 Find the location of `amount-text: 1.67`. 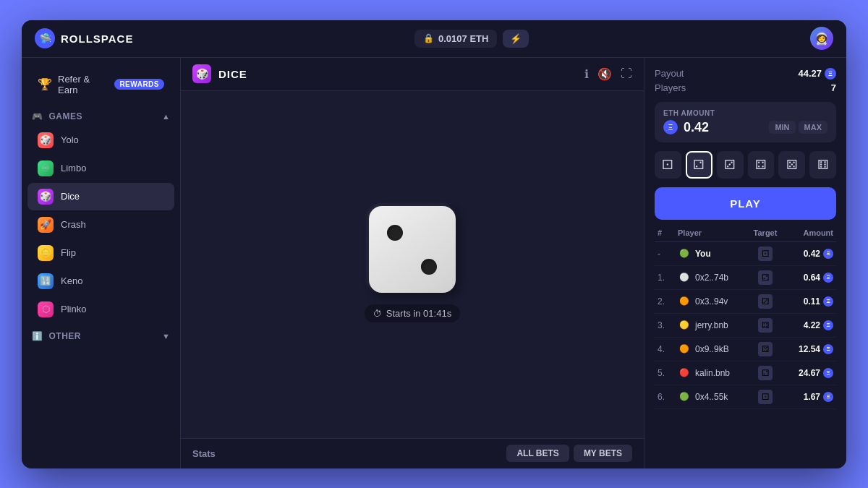

amount-text: 1.67 is located at coordinates (812, 397).